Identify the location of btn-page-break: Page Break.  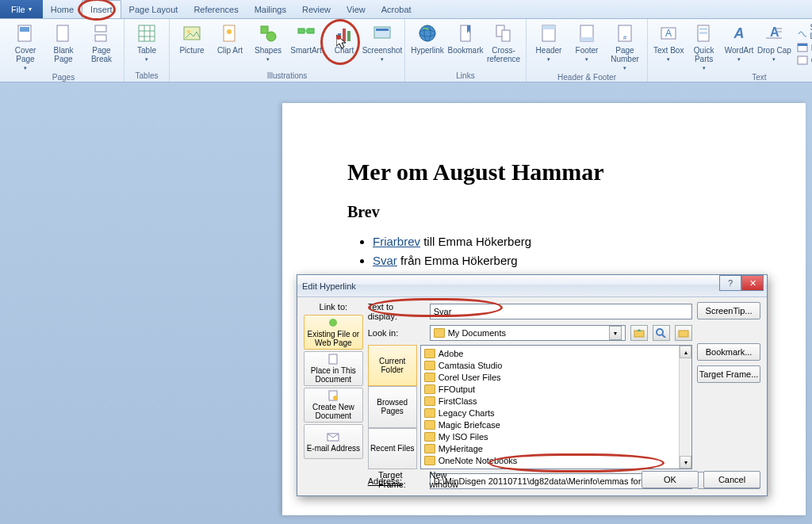
(102, 42).